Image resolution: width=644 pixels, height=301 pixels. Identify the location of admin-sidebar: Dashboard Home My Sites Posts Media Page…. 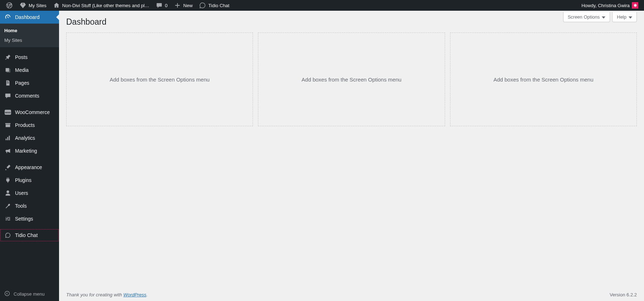
(29, 156).